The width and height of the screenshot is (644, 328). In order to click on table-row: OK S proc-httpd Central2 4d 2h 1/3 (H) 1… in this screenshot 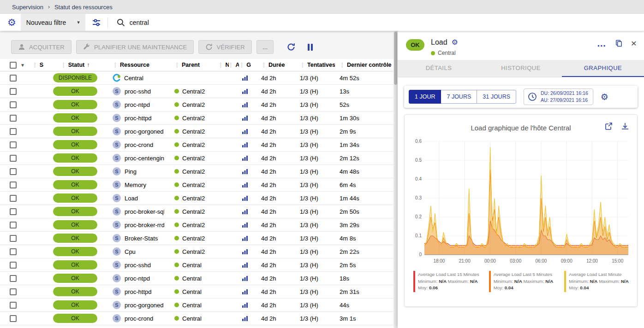, I will do `click(197, 118)`.